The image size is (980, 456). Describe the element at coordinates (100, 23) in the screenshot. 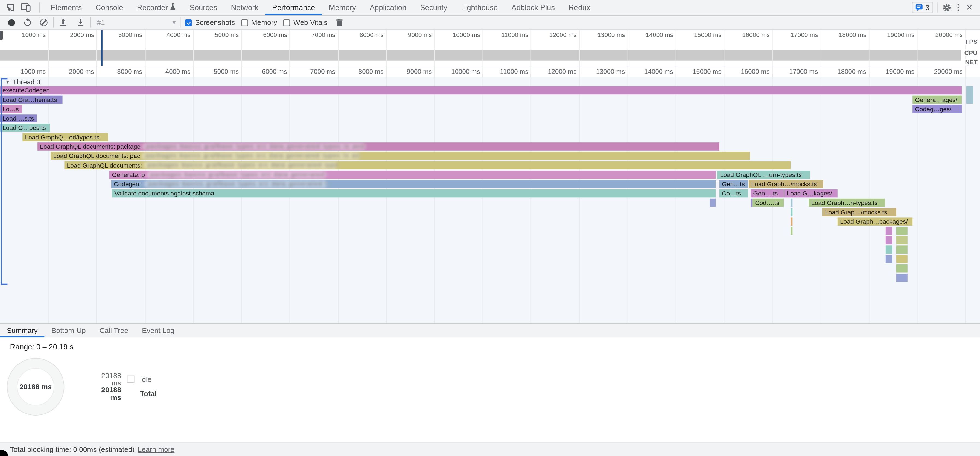

I see `history-selected: #1` at that location.